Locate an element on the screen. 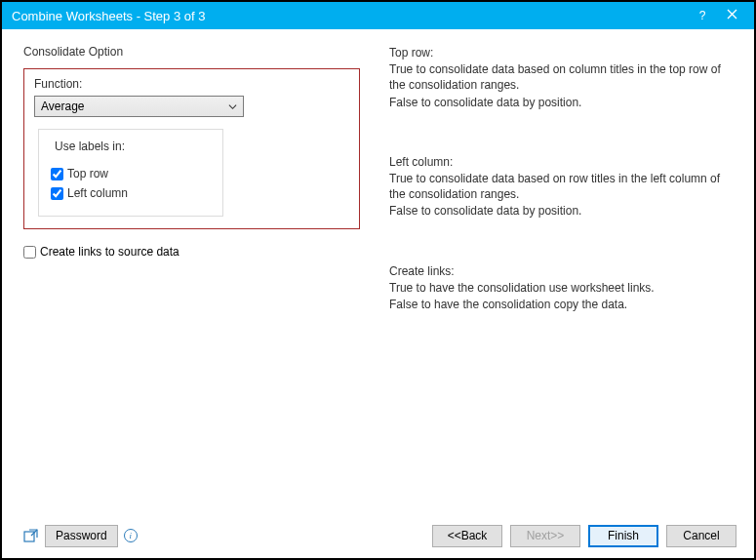 The image size is (756, 560). window-title: Combine Worksheets - Step 3 of 3 is located at coordinates (349, 16).